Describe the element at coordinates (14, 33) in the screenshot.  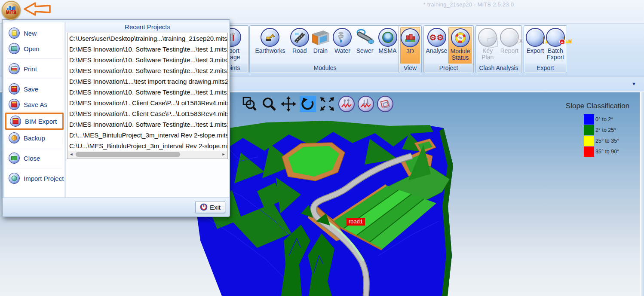
I see `new-document-icon` at that location.